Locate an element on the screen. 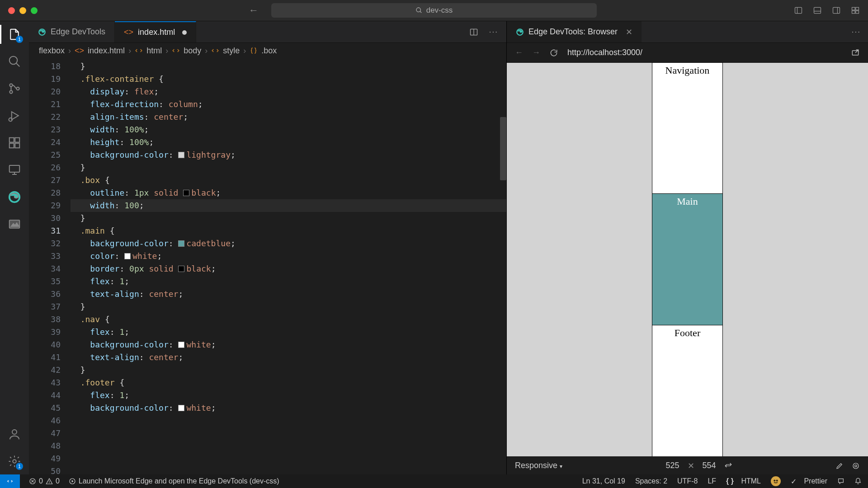 The image size is (868, 488). indentation: Spaces: 2 is located at coordinates (651, 481).